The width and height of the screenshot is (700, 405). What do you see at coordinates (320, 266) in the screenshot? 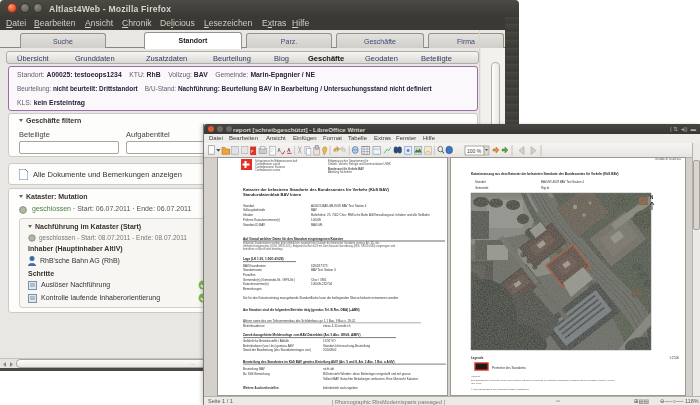
I see `svg-text: 629/287'273` at bounding box center [320, 266].